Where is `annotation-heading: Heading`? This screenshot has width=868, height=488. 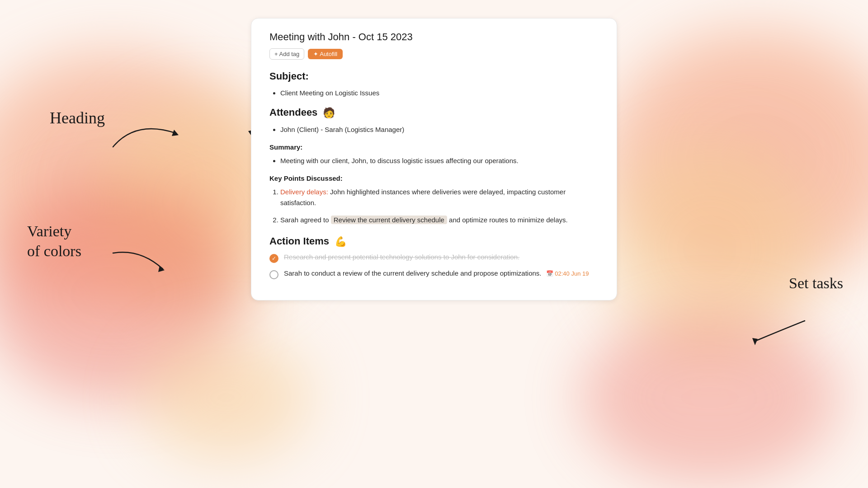 annotation-heading: Heading is located at coordinates (77, 118).